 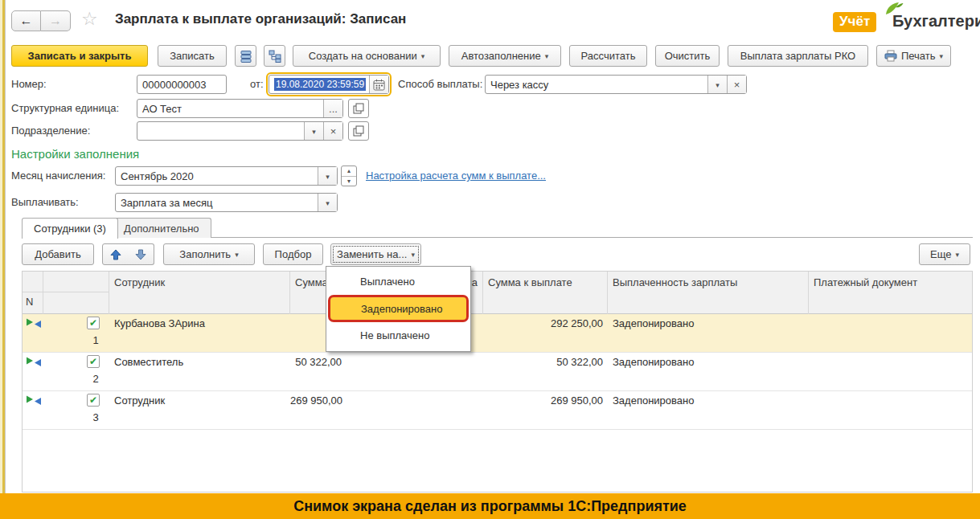 I want to click on table-row: ✔ 2 Совместитель 50 322,00 50 322,00 Зад…, so click(x=497, y=372).